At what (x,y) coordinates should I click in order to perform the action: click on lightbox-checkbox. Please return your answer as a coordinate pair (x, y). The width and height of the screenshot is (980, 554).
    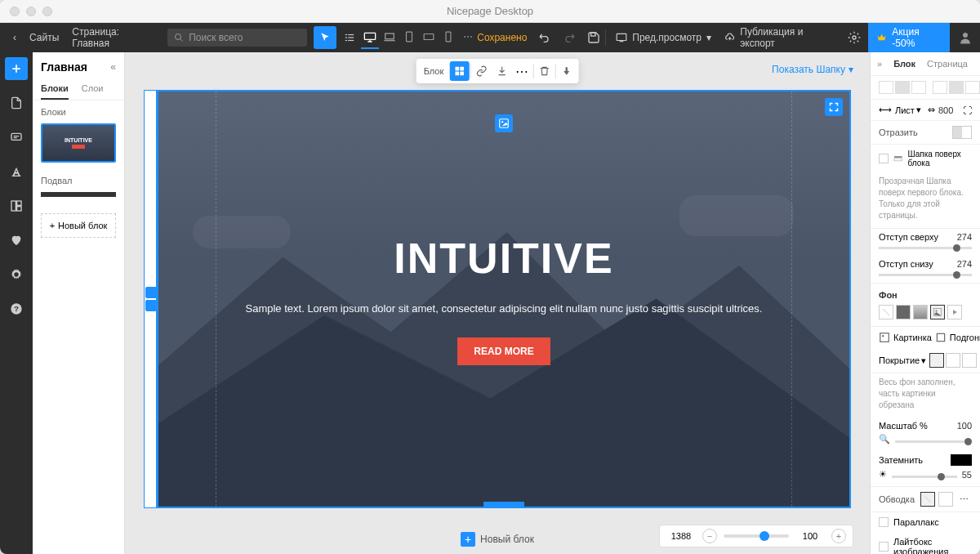
    Looking at the image, I should click on (884, 547).